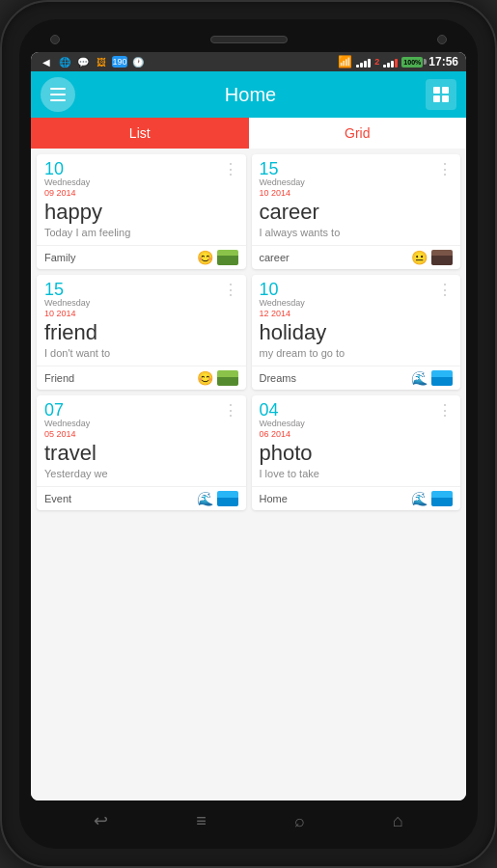 The height and width of the screenshot is (868, 497). I want to click on battery-icon: 100%, so click(412, 62).